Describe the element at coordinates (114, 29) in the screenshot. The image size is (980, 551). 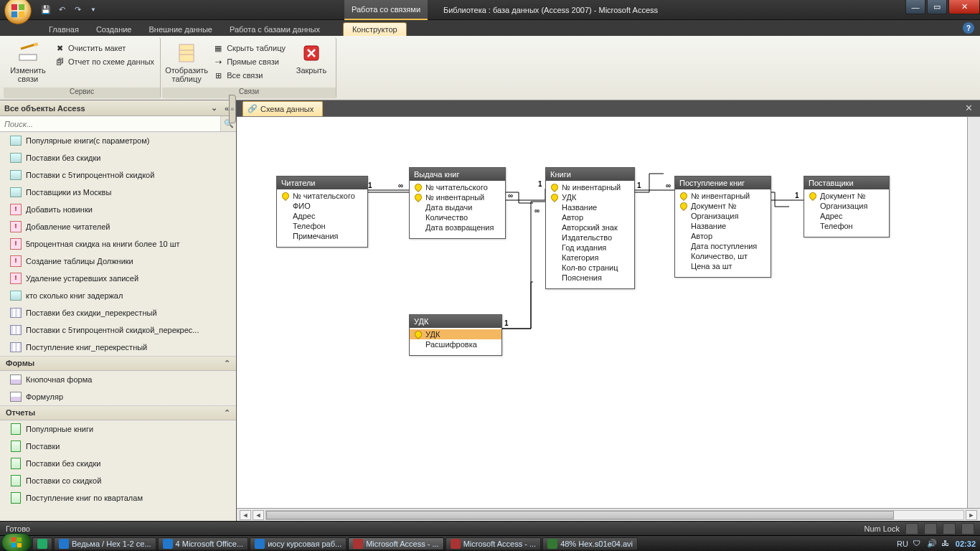
I see `tab-create: Создание` at that location.